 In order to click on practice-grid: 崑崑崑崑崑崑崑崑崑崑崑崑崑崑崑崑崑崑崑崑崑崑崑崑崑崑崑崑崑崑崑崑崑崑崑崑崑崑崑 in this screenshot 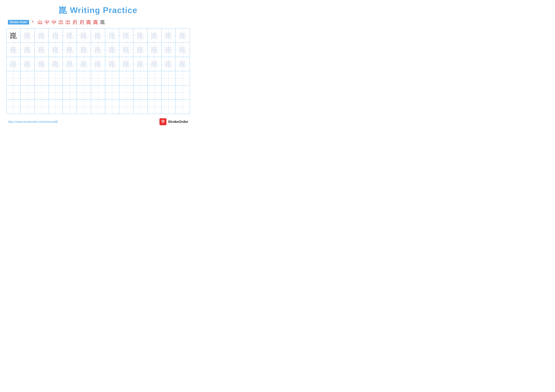, I will do `click(98, 71)`.